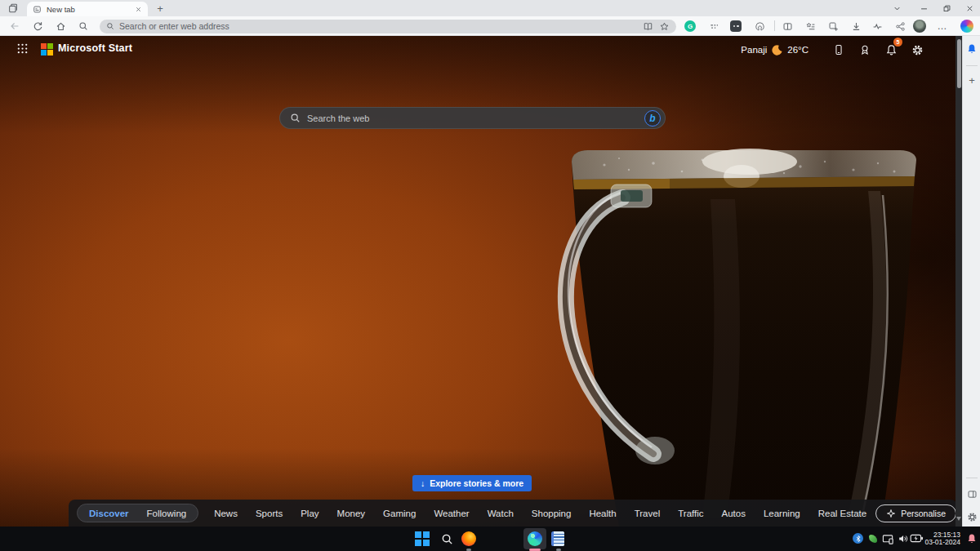 The height and width of the screenshot is (551, 980). I want to click on address-search-icon, so click(110, 26).